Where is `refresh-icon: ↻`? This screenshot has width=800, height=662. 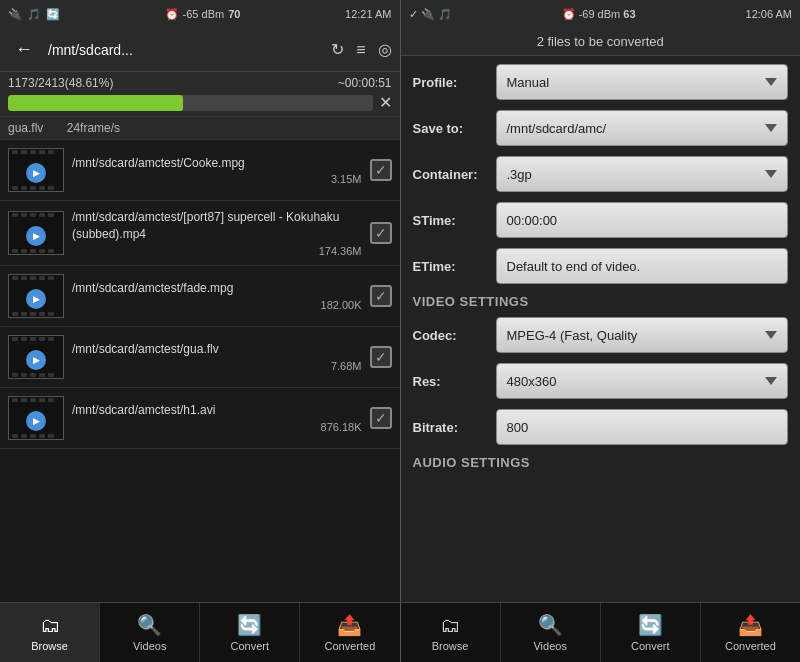 refresh-icon: ↻ is located at coordinates (338, 50).